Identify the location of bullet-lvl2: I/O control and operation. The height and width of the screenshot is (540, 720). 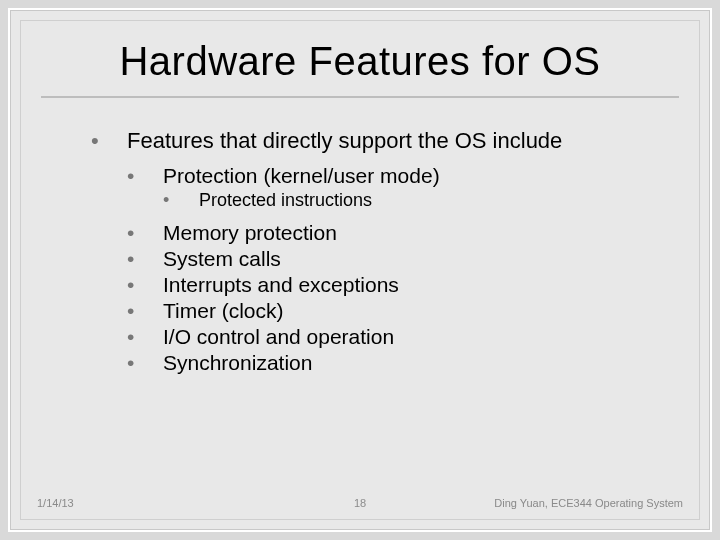
(388, 337).